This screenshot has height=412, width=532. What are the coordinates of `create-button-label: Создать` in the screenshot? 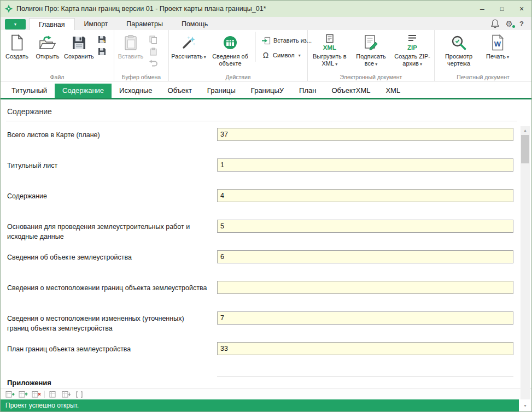 It's located at (17, 57).